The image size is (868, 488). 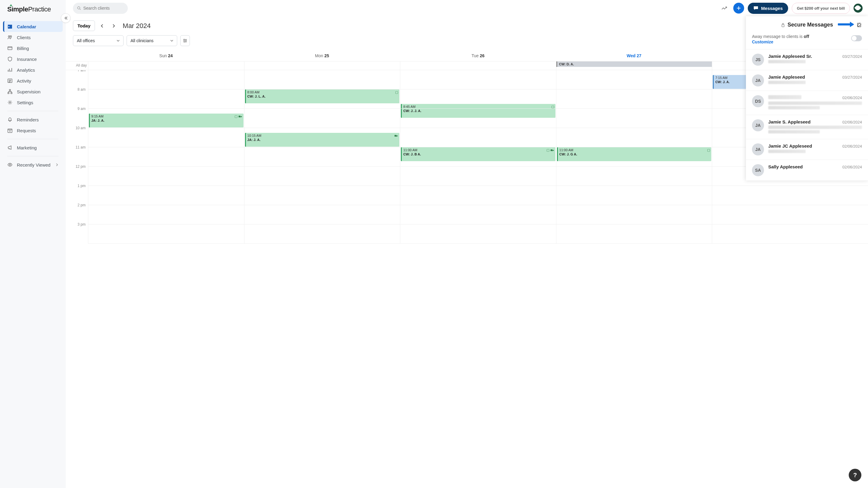 What do you see at coordinates (807, 24) in the screenshot?
I see `messages-panel-header: Secure Messages` at bounding box center [807, 24].